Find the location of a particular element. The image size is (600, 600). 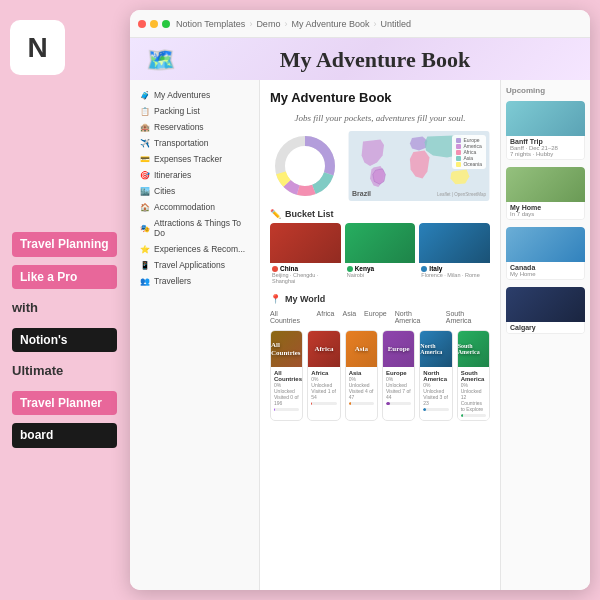

tab-asia: Asia is located at coordinates (349, 317).